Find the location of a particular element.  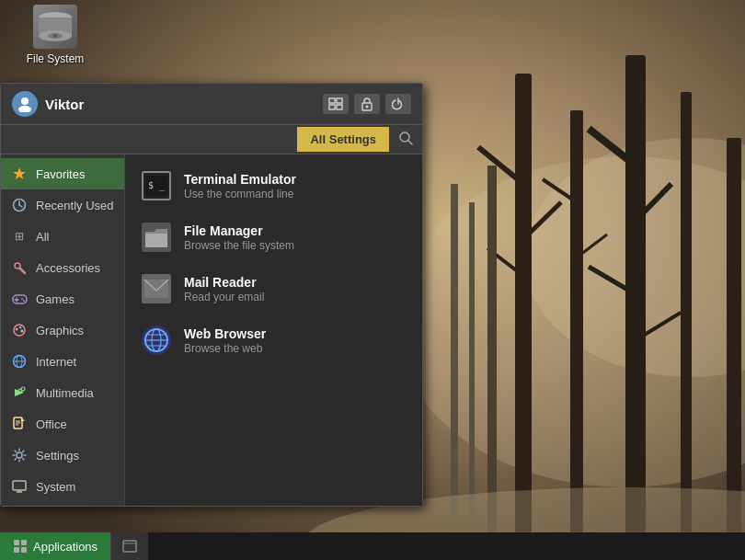

sidebar-item-system: System is located at coordinates (63, 486).